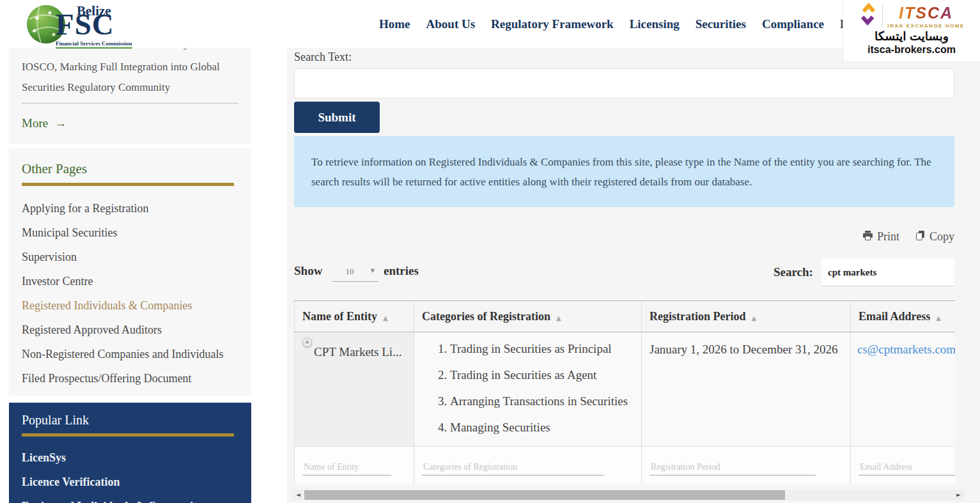 This screenshot has width=980, height=503. Describe the element at coordinates (130, 257) in the screenshot. I see `list-item: Supervision` at that location.